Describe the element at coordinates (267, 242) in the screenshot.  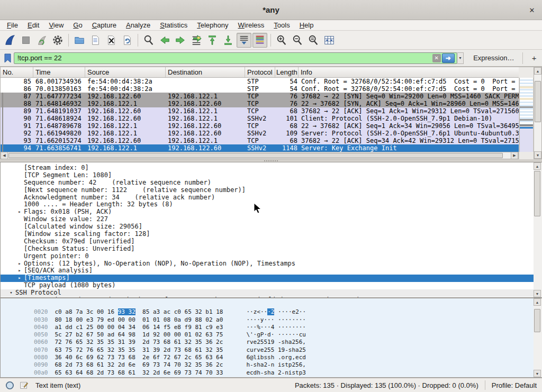
I see `detail-line: Checksum: 0x79ed [unverified]` at that location.